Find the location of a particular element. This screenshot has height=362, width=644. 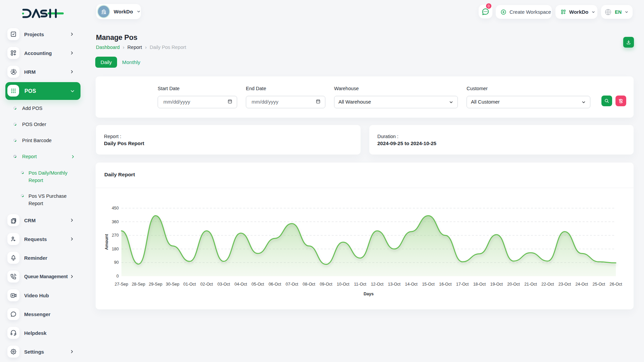

svg-text: 04-Oct is located at coordinates (241, 284).